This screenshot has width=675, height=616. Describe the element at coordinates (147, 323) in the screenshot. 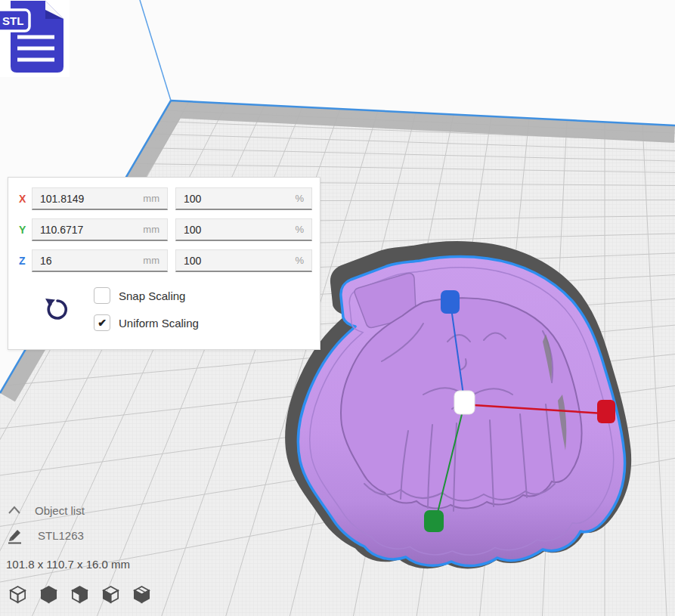

I see `uniform-scaling-checkbox: ✔ Uniform Scaling` at that location.